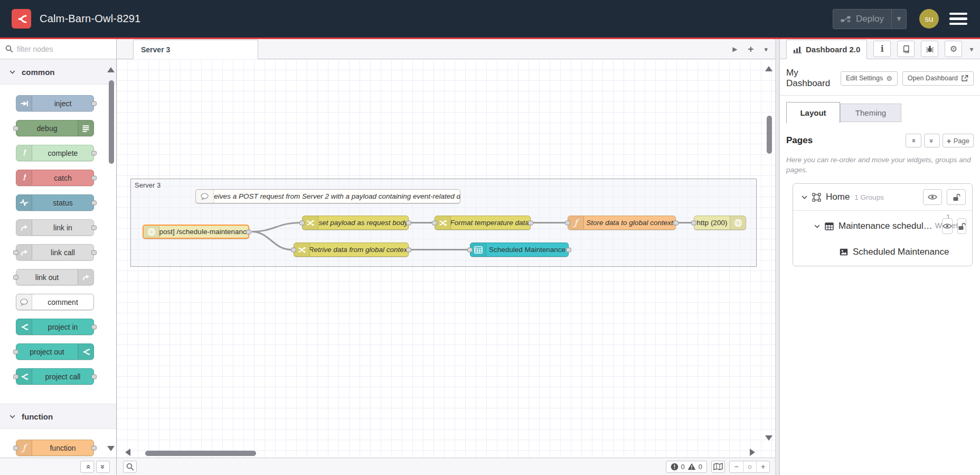  I want to click on flow-node-comment: Receives a POST request from Server 2 wi…, so click(328, 197).